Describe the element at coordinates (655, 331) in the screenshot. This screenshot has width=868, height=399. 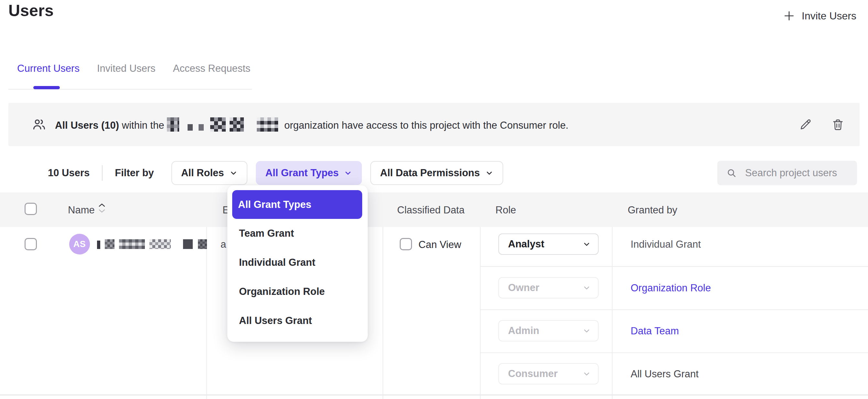
I see `granted-by-link: Data Team` at that location.